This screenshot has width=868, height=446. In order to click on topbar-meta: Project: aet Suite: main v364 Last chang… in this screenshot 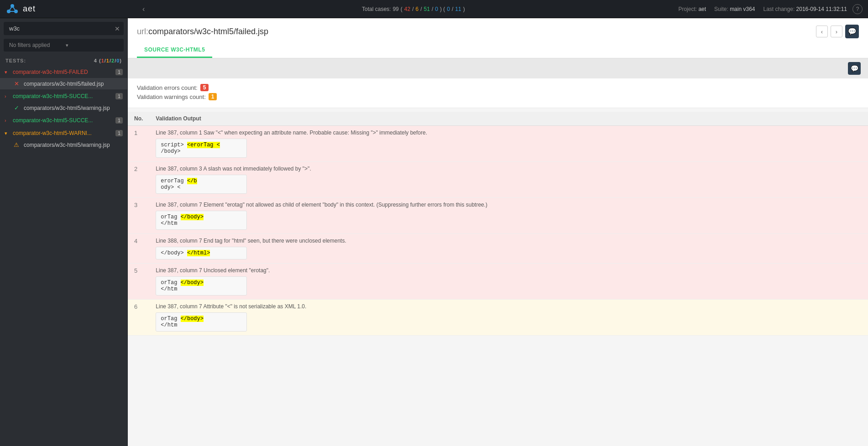, I will do `click(763, 9)`.